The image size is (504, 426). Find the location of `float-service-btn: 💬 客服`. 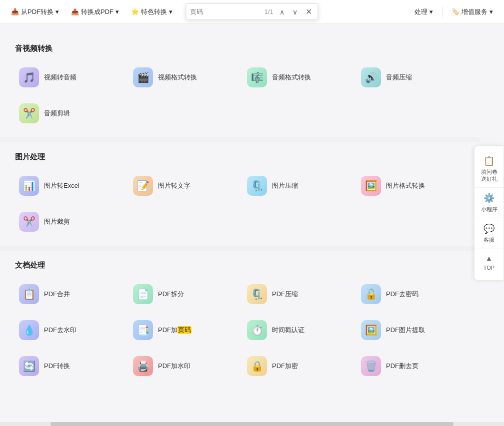

float-service-btn: 💬 客服 is located at coordinates (489, 234).